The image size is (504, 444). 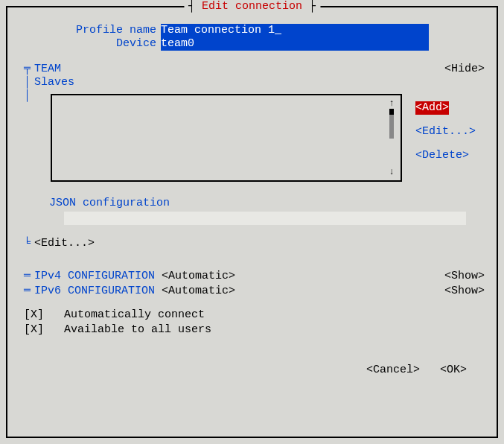 I want to click on all-users-label: Available to all users, so click(x=138, y=329).